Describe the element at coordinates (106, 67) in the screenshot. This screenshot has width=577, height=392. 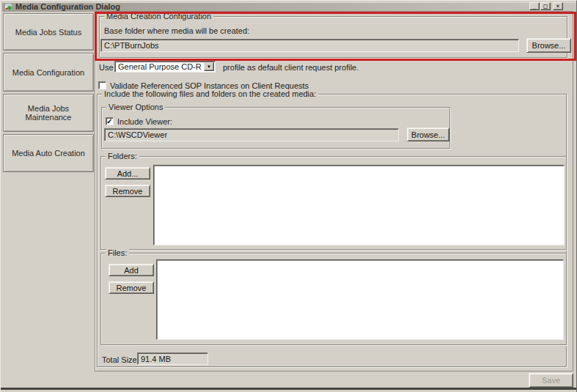
I see `use-label: Use` at that location.